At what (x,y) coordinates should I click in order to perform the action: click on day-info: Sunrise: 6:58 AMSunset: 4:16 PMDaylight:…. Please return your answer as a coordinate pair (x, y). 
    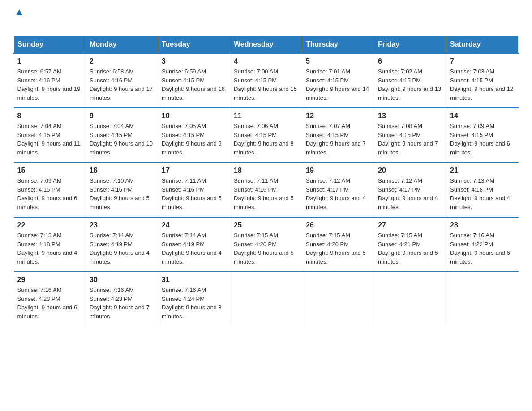
    Looking at the image, I should click on (122, 85).